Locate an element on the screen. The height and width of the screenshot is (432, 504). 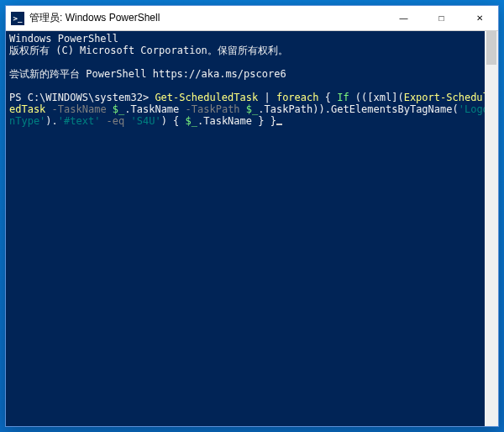
header-line-1: Windows PowerShell is located at coordinates (64, 39).